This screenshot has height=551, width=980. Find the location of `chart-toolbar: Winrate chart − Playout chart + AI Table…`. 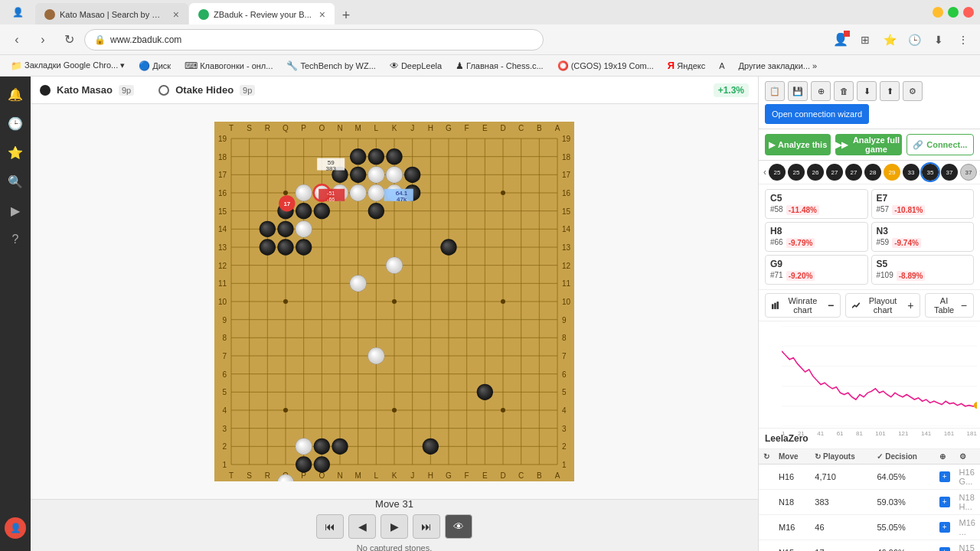

chart-toolbar: Winrate chart − Playout chart + AI Table… is located at coordinates (870, 306).